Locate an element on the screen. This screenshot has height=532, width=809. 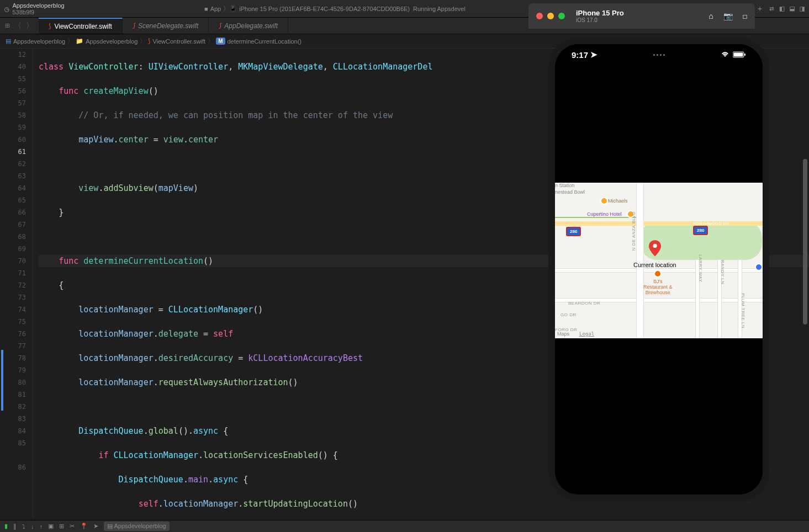
maps-attribution: Maps is located at coordinates (563, 334).